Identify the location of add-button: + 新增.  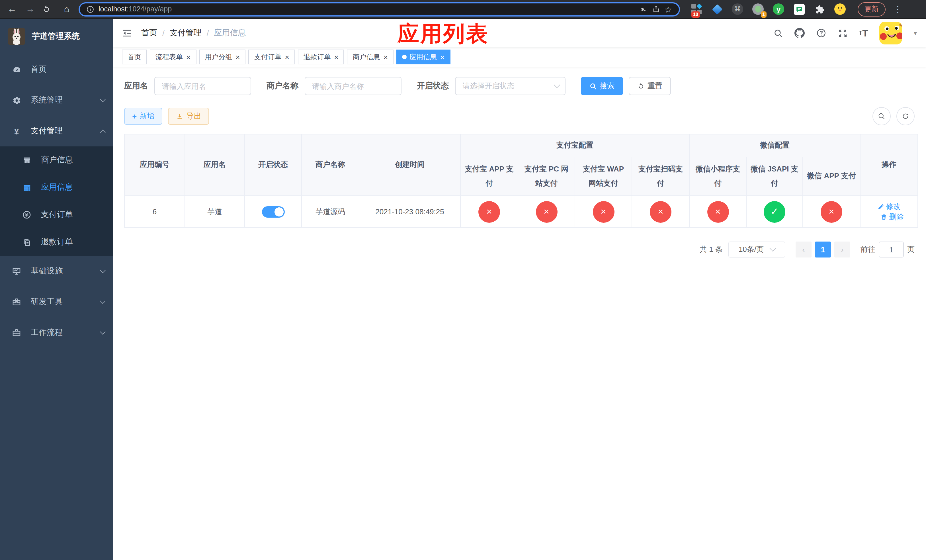
(143, 116).